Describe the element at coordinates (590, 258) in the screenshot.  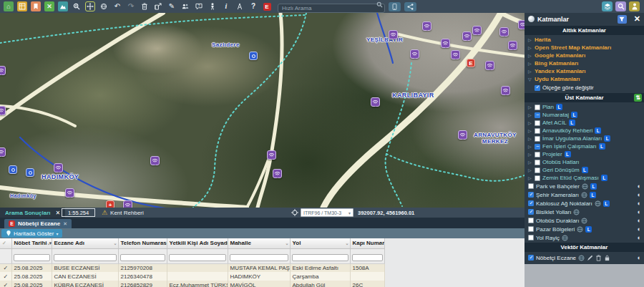
I see `edit-icon` at that location.